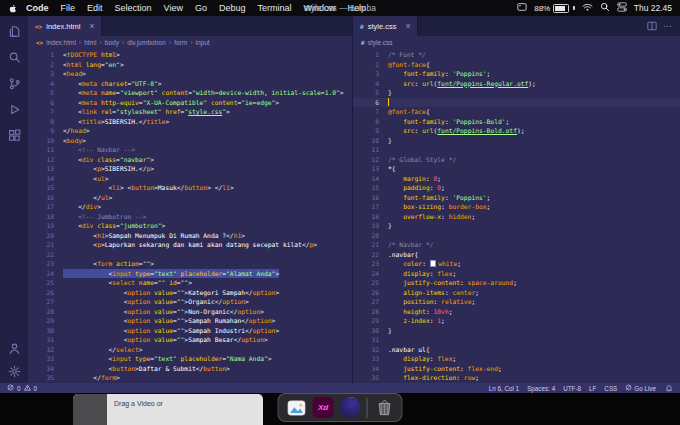 The height and width of the screenshot is (425, 680). I want to click on status-utf-8: UTF-8, so click(572, 388).